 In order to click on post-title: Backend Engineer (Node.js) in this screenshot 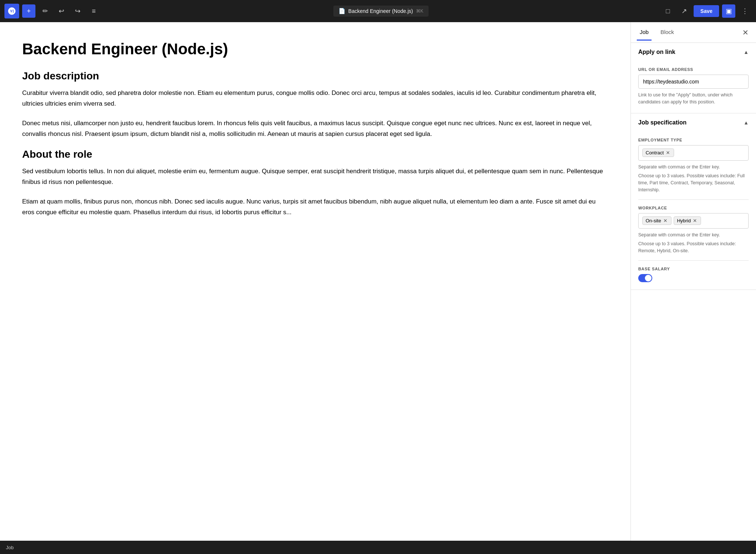, I will do `click(315, 49)`.